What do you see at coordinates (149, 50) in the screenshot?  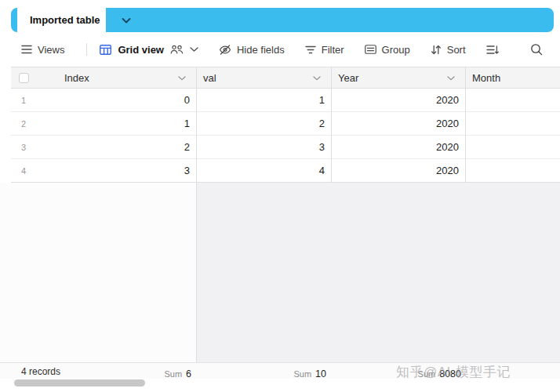 I see `grid-view-button: Grid view` at bounding box center [149, 50].